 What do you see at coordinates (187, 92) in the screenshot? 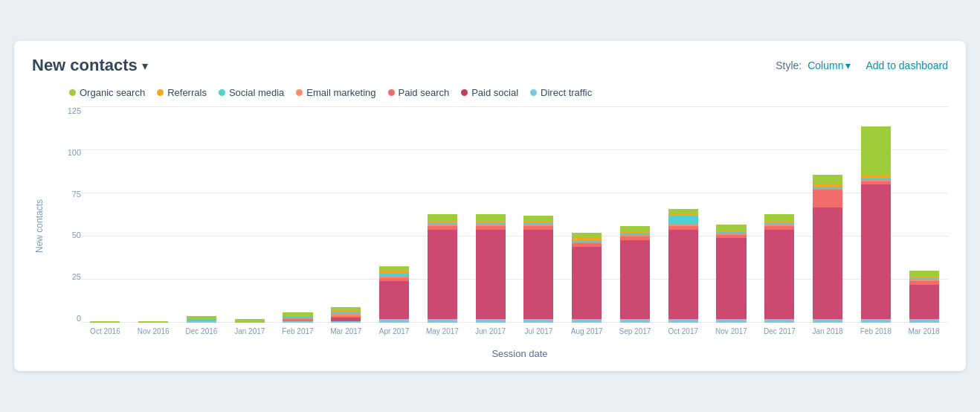
I see `legend-label: Referrals` at bounding box center [187, 92].